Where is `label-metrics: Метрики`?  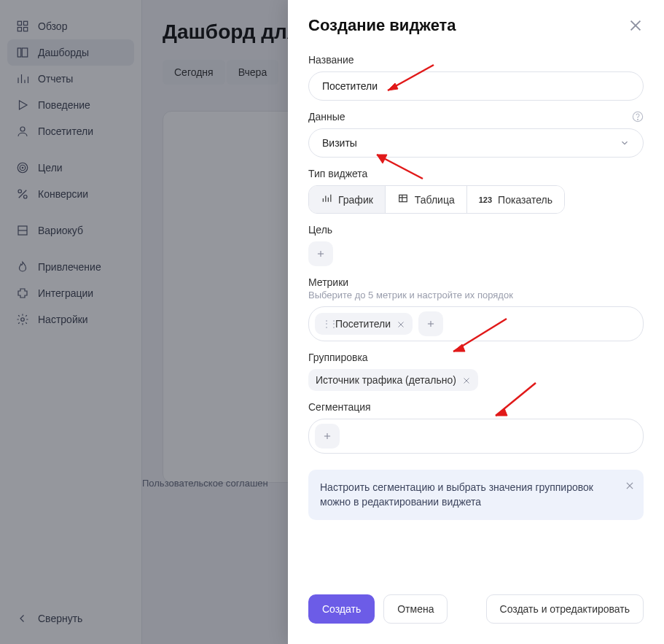 label-metrics: Метрики is located at coordinates (476, 282).